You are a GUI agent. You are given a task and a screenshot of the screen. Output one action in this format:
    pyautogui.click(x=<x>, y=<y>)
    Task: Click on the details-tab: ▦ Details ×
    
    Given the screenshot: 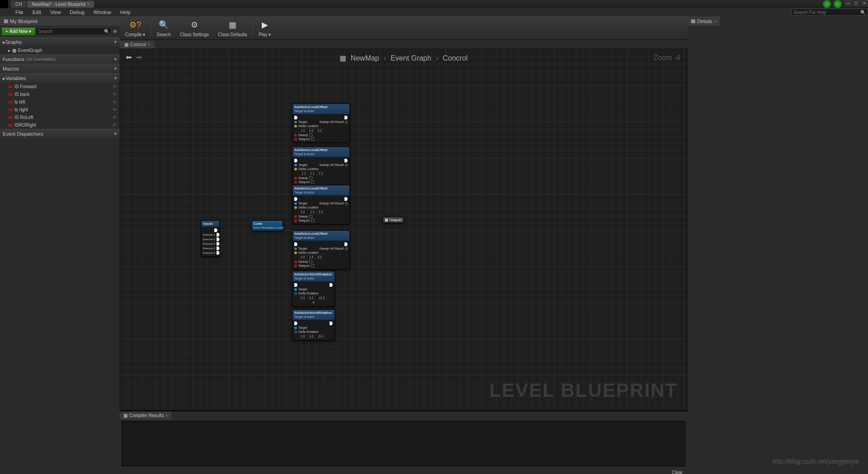 What is the action you would take?
    pyautogui.click(x=703, y=21)
    